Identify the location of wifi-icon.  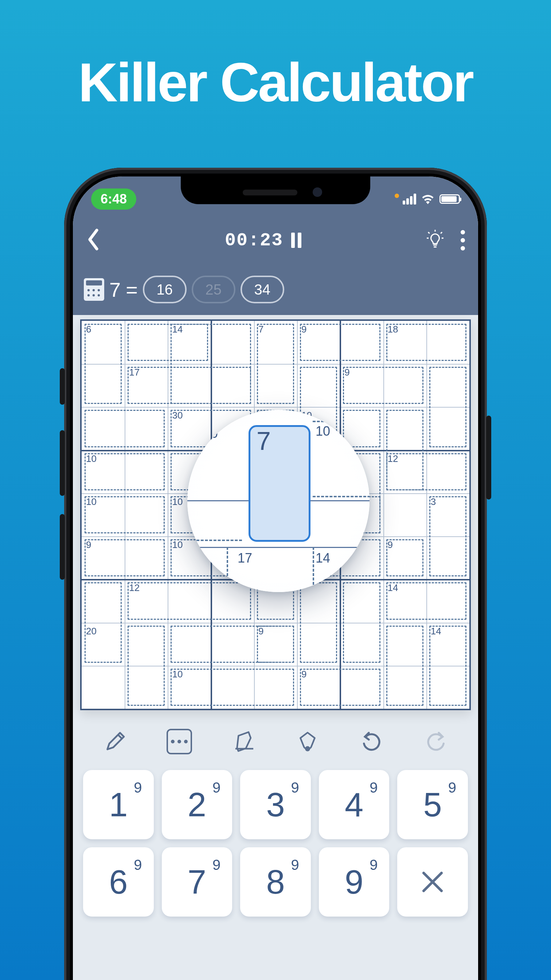
(428, 199).